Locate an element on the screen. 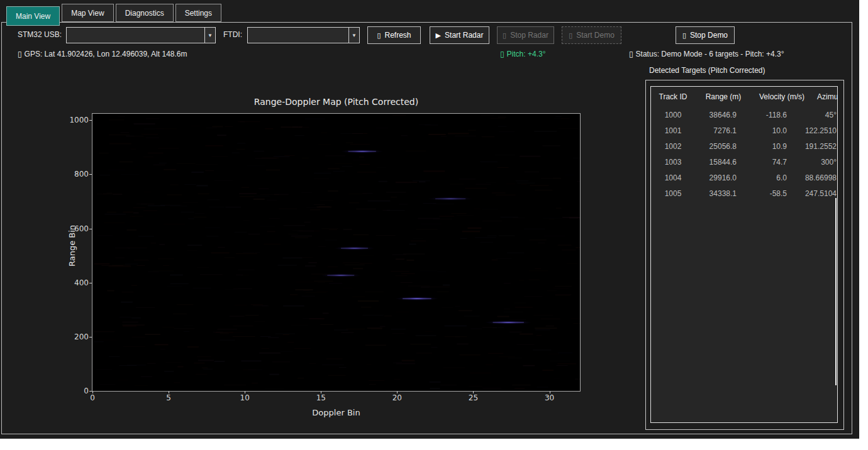 The height and width of the screenshot is (450, 868). table-scrollbar is located at coordinates (836, 292).